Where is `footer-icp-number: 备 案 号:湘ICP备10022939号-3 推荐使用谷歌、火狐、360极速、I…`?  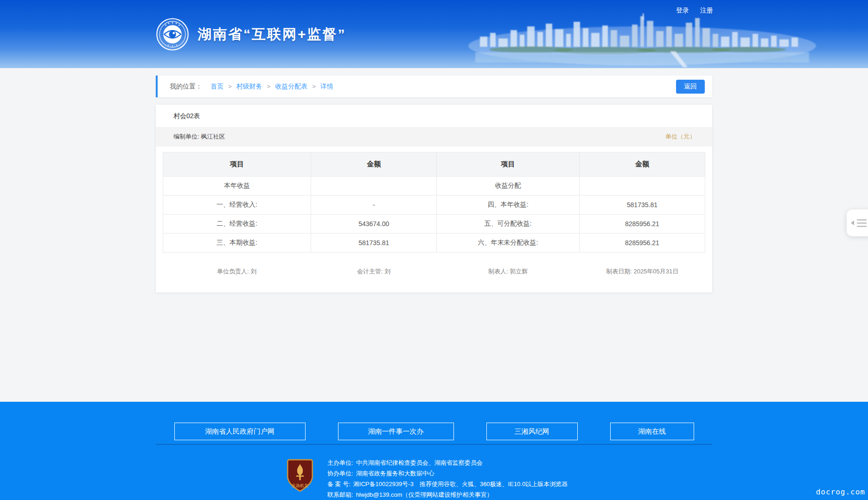
footer-icp-number: 备 案 号:湘ICP备10022939号-3 推荐使用谷歌、火狐、360极速、I… is located at coordinates (447, 484).